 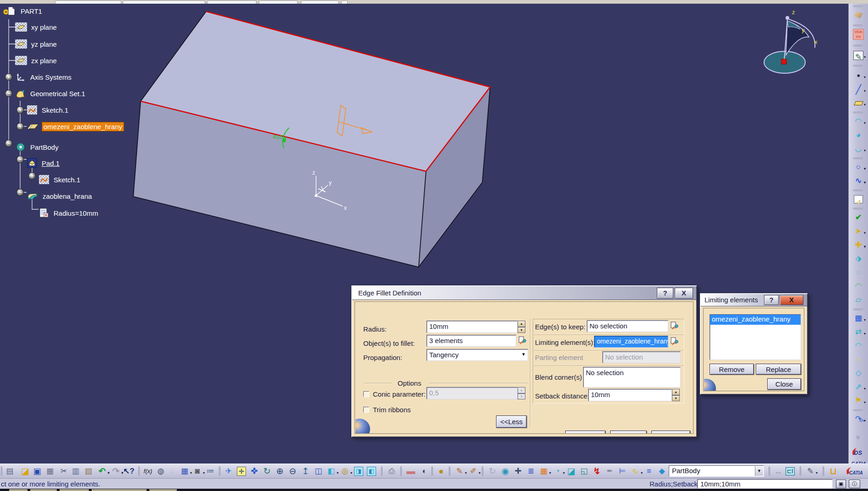 I want to click on fold-icon: ◗, so click(x=858, y=360).